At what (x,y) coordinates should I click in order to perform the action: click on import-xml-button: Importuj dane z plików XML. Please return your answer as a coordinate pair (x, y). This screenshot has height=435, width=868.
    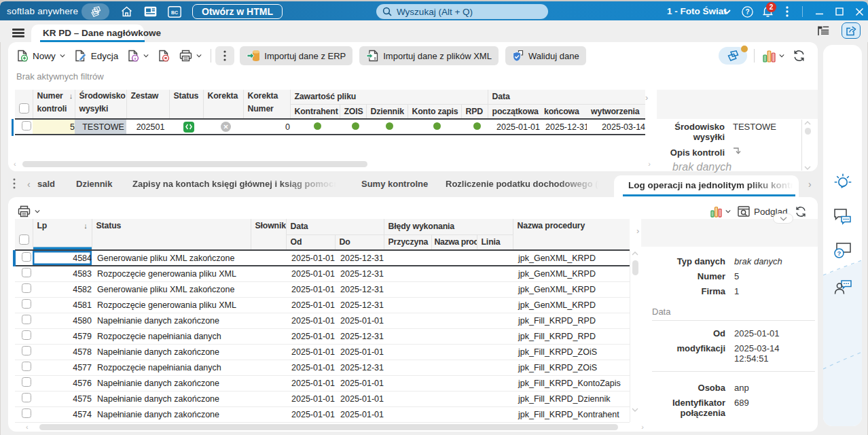
    Looking at the image, I should click on (429, 56).